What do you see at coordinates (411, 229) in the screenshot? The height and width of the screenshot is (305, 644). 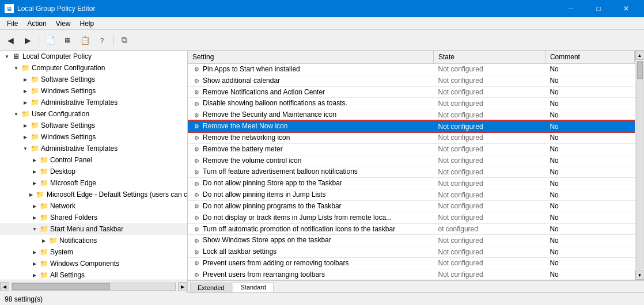 I see `table-row: ⚙Turn off automatic promotion of notific…` at bounding box center [411, 229].